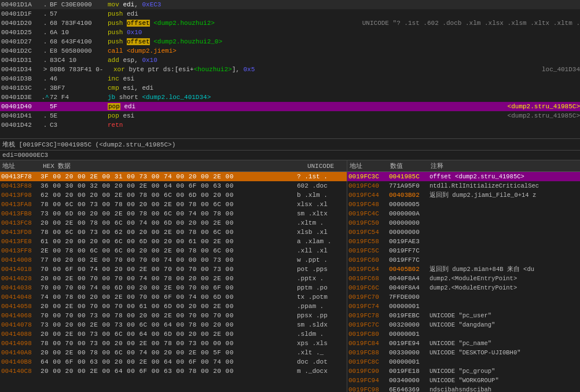  What do you see at coordinates (174, 186) in the screenshot?
I see `hex-row: 00413F88 36 00 30 00 32 00 20 00 2E 00 6…` at bounding box center [174, 186].